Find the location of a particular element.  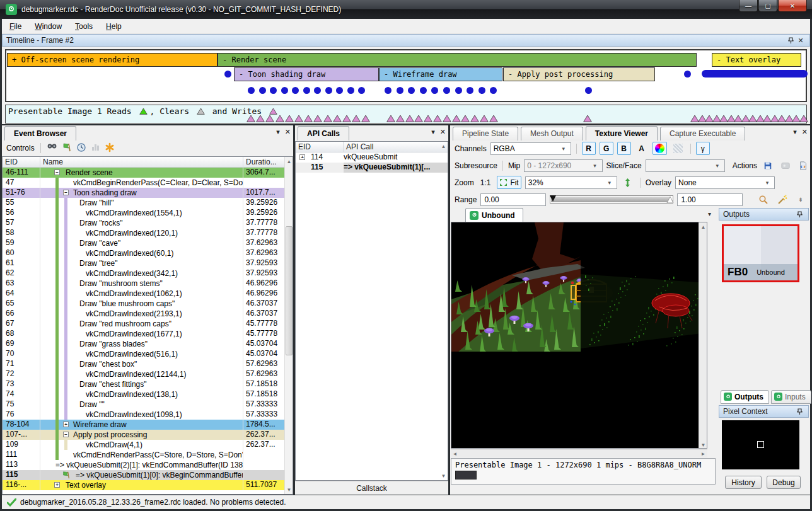

open-code-icon is located at coordinates (803, 165).